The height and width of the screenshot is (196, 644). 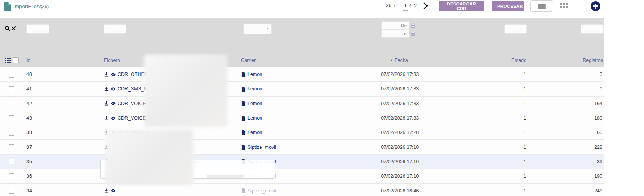 I want to click on cell-id: 40, so click(x=29, y=74).